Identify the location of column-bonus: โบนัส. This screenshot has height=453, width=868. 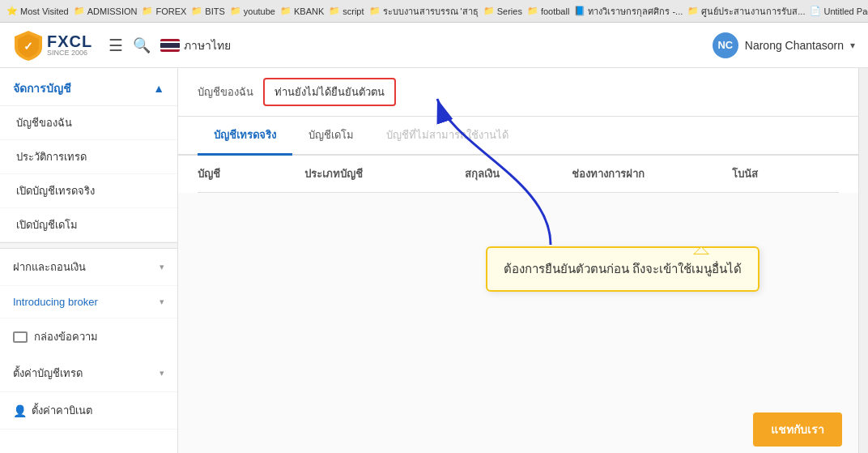
(785, 173).